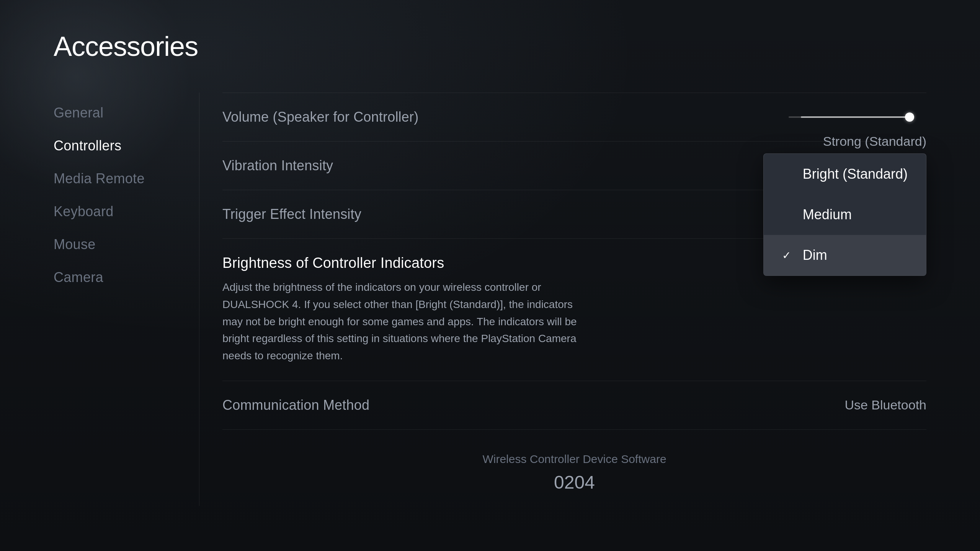 The height and width of the screenshot is (551, 980). What do you see at coordinates (885, 405) in the screenshot?
I see `communication-value: Use Bluetooth` at bounding box center [885, 405].